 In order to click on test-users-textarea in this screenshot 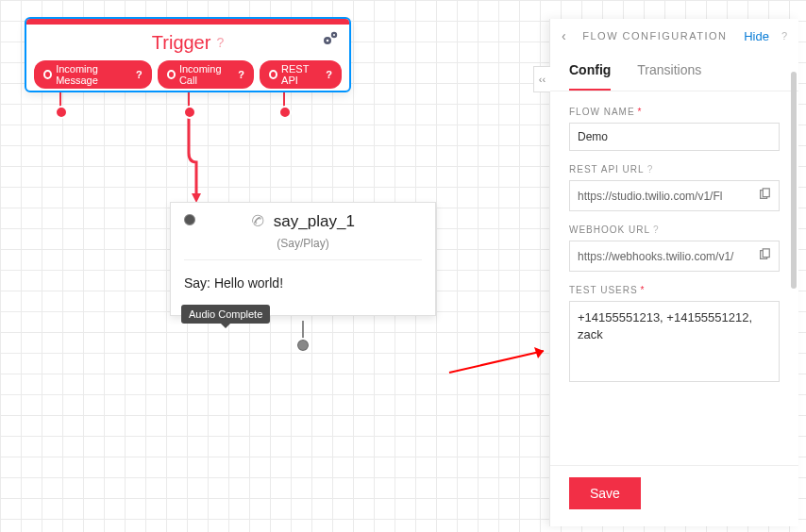, I will do `click(674, 341)`.